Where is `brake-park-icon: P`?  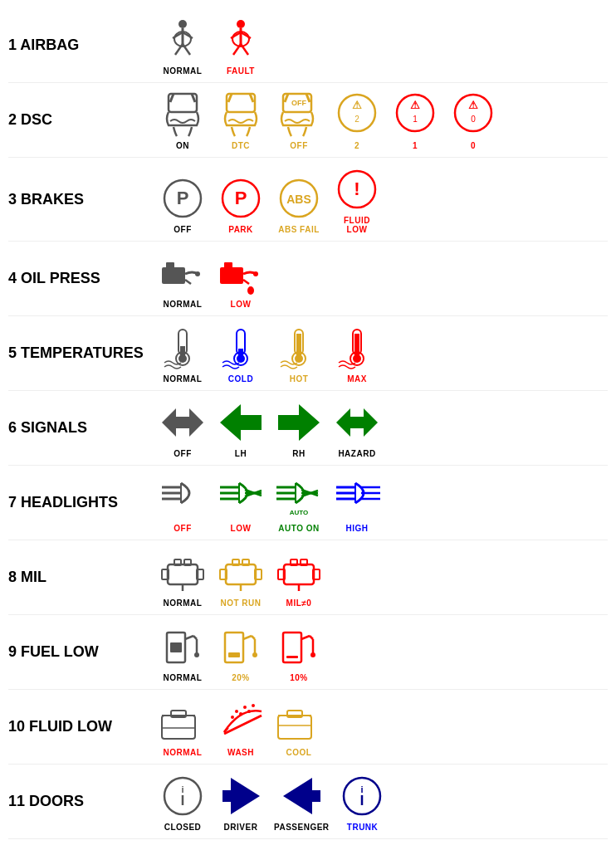
brake-park-icon: P is located at coordinates (241, 198).